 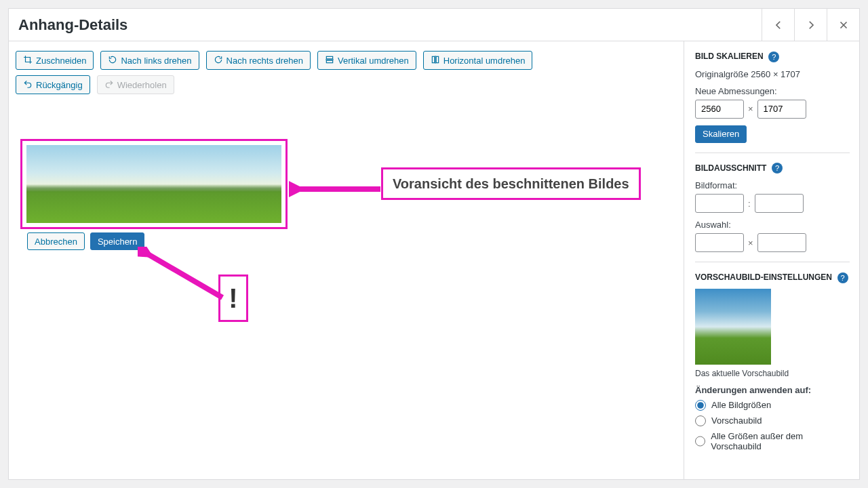 I want to click on preview-highlight, so click(x=154, y=184).